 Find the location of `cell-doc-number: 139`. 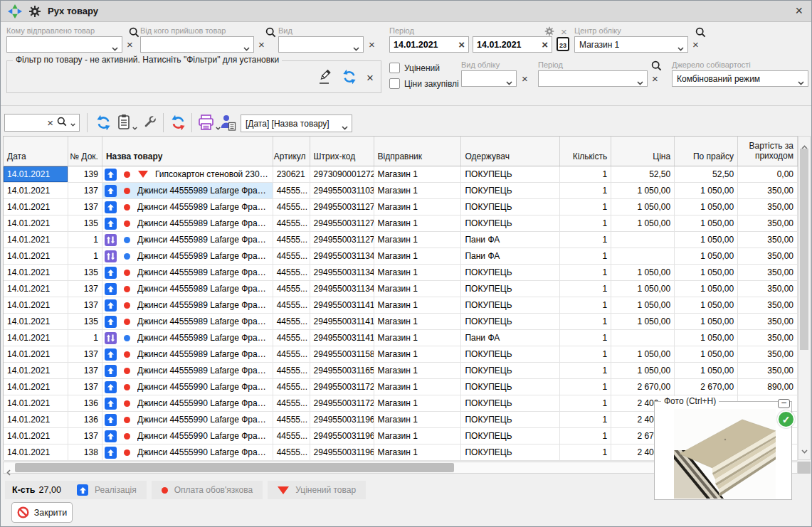

cell-doc-number: 139 is located at coordinates (85, 174).